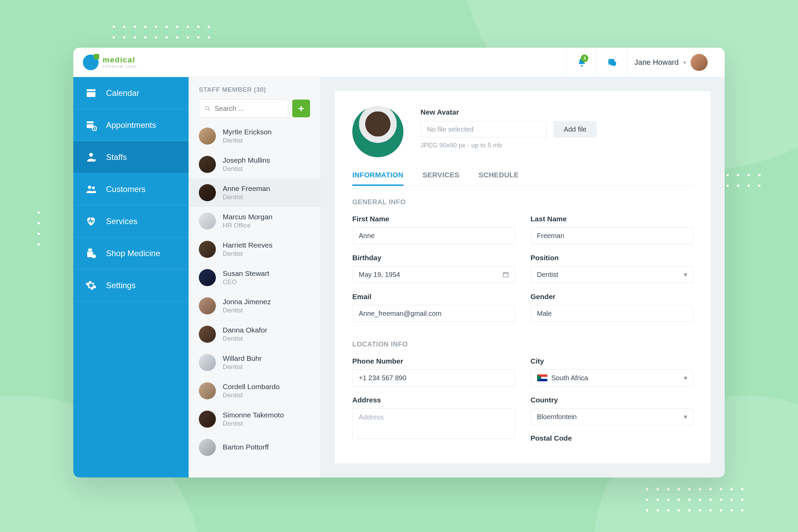  I want to click on file-input: No file selected, so click(484, 129).